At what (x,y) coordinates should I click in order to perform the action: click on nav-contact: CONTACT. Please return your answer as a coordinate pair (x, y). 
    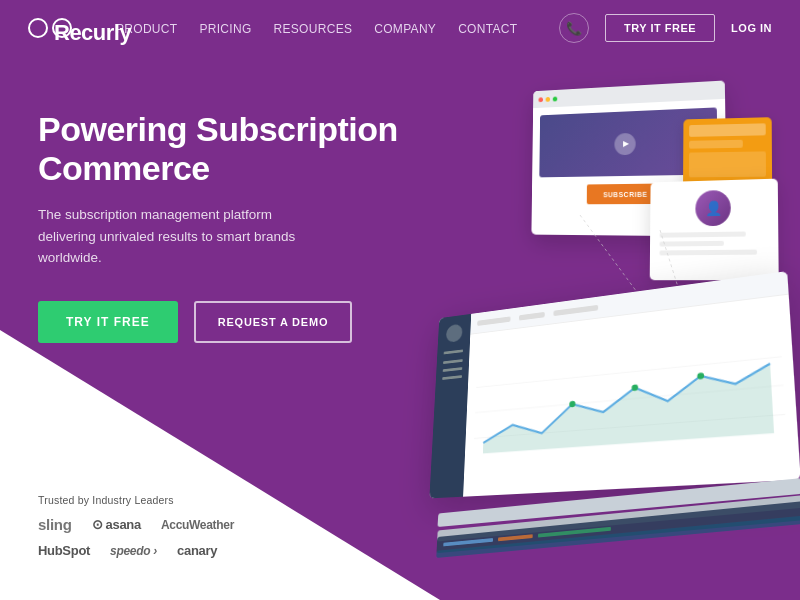
    Looking at the image, I should click on (488, 29).